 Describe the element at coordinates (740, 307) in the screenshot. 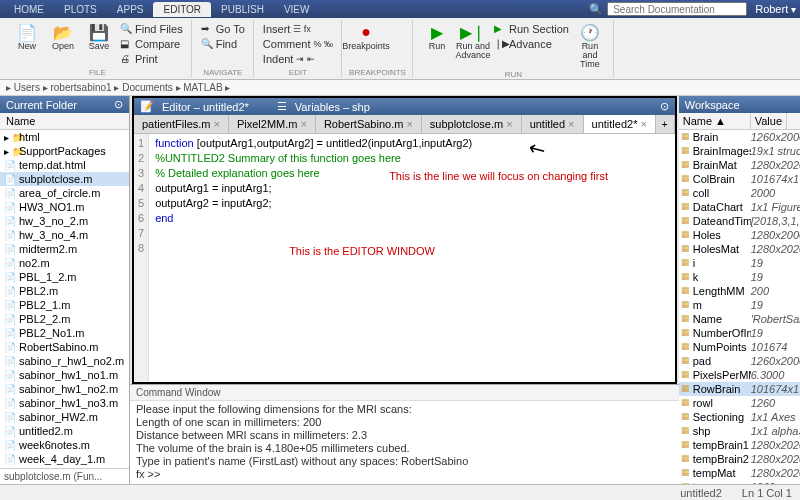

I see `variable-list: Brain1260x2000 cBrainImages19x1 structBr…` at that location.